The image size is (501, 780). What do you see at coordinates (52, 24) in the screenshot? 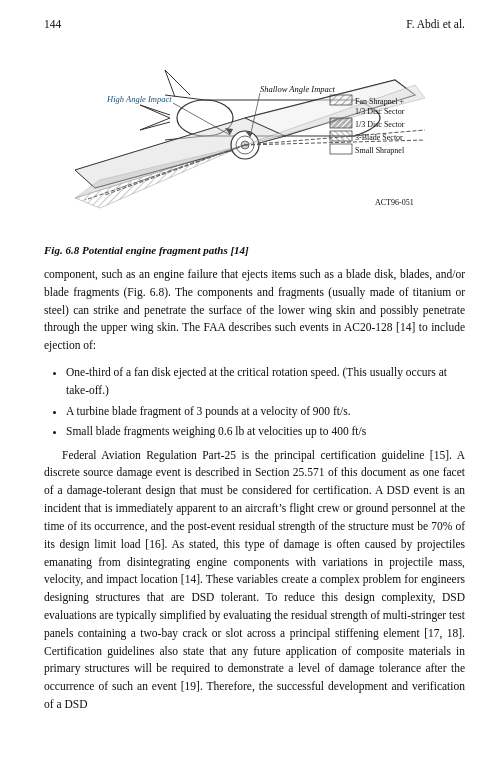
I see `page-number: 144` at bounding box center [52, 24].